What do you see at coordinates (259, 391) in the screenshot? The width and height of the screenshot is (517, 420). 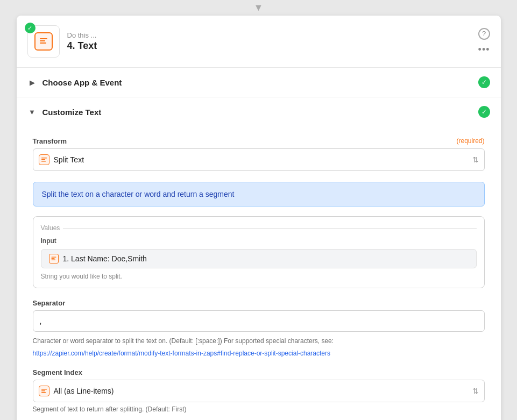 I see `segment-select-wrapper: All (as Line-items) ⇅` at bounding box center [259, 391].